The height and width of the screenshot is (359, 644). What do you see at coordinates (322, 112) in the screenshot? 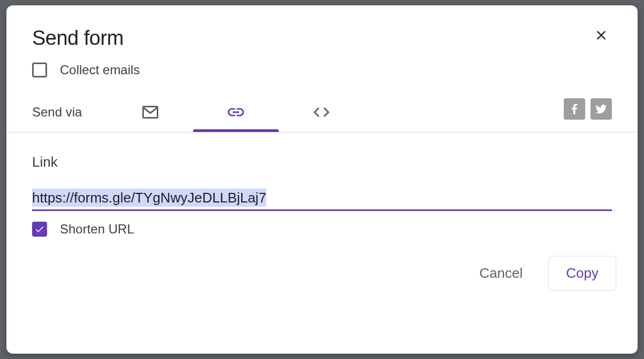
I see `send-via-row: Send via` at bounding box center [322, 112].